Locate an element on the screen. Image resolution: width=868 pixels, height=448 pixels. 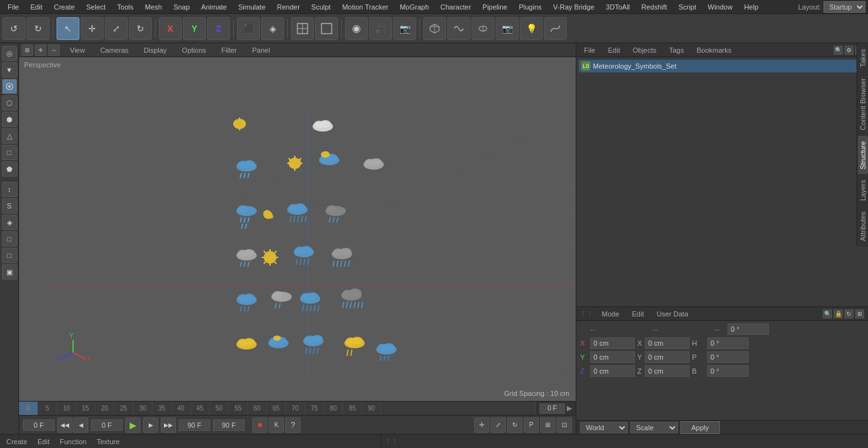
tr-object-btn: P is located at coordinates (531, 425).